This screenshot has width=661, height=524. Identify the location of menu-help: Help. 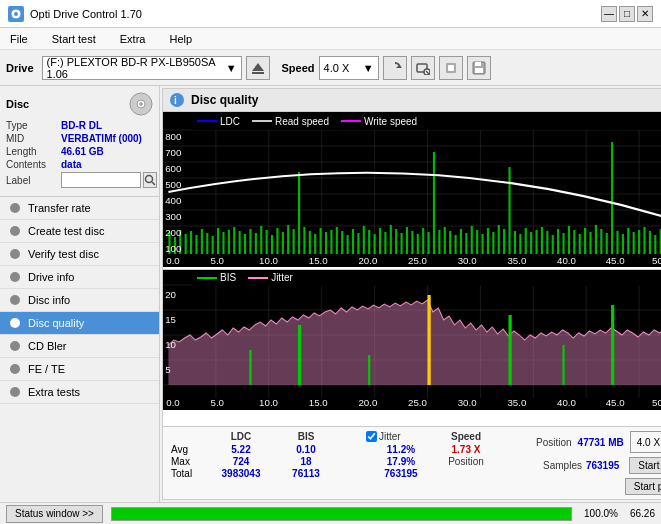
(180, 39).